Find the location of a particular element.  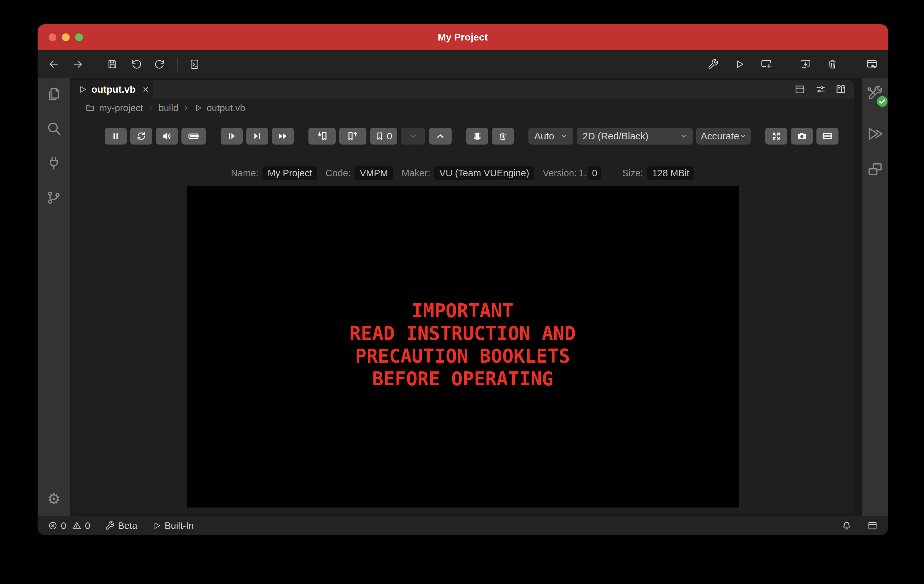

status-bar-right is located at coordinates (860, 526).